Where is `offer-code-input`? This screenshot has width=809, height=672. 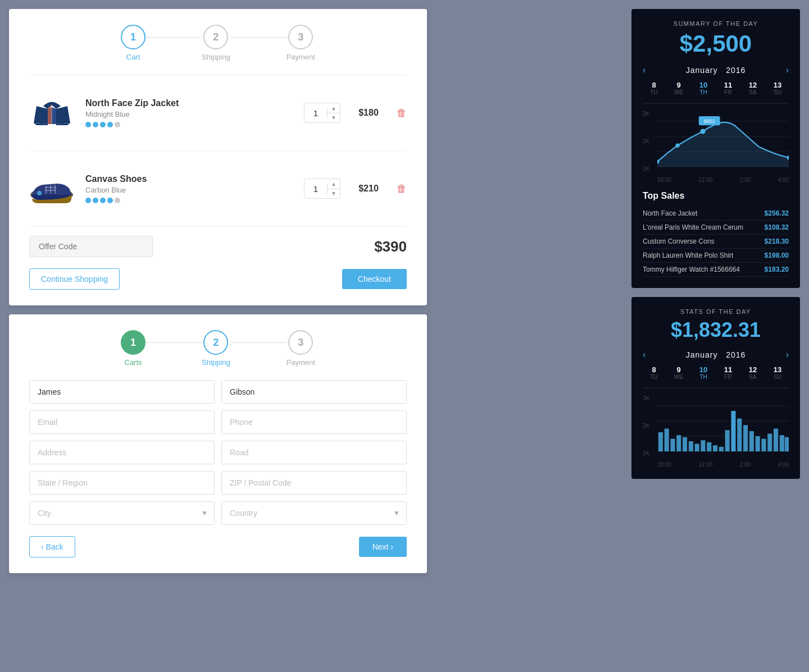
offer-code-input is located at coordinates (91, 246).